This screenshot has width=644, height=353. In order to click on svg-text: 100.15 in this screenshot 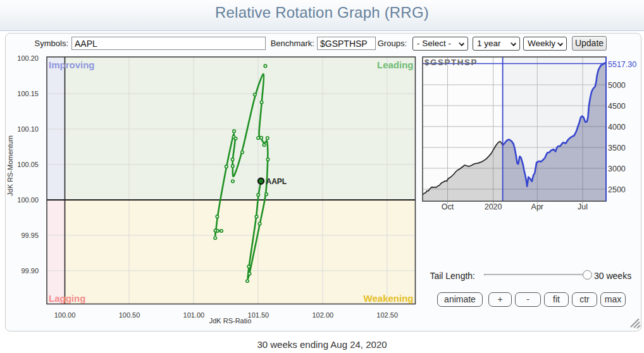, I will do `click(28, 94)`.